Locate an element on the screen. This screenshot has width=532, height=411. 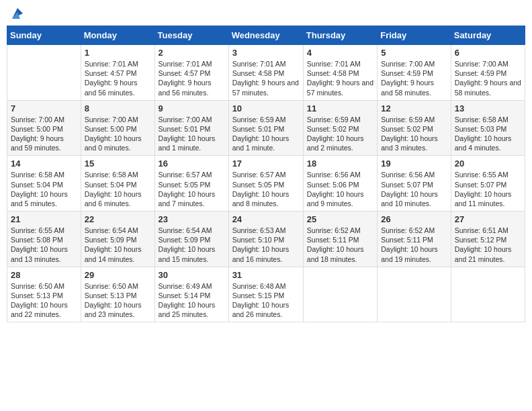
col-wednesday: Wednesday is located at coordinates (266, 36).